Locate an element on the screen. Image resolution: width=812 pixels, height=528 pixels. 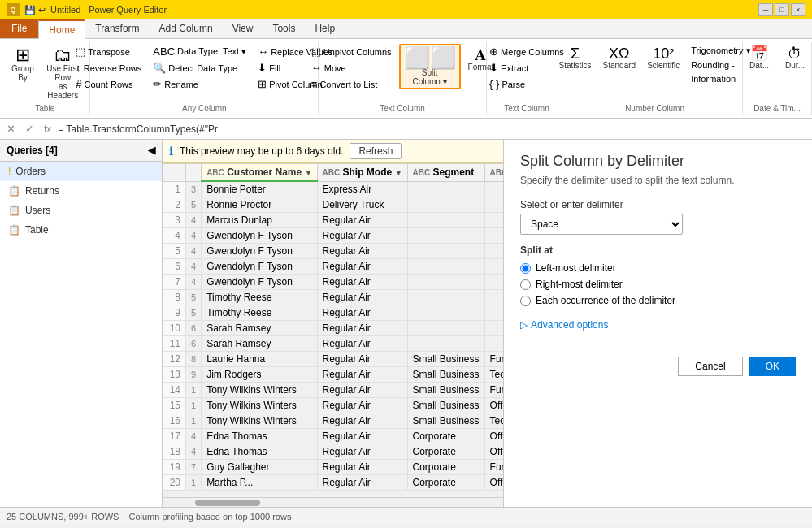
tab-view: View is located at coordinates (243, 29).